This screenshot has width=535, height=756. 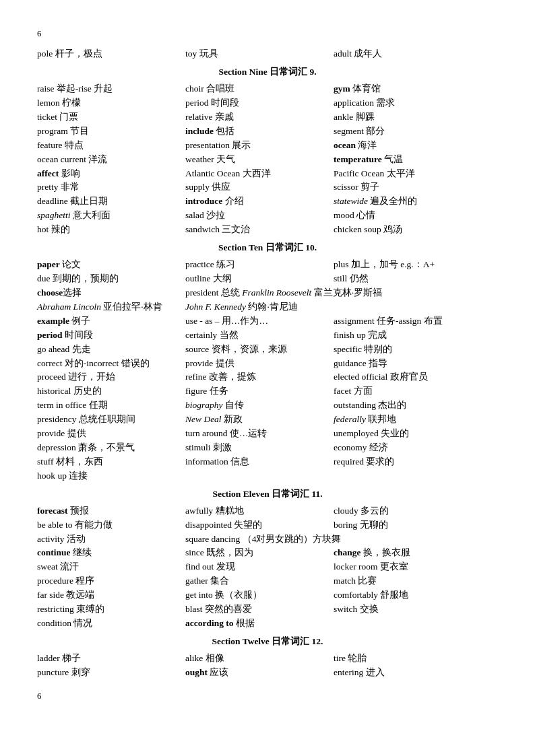 I want to click on s9-r5: feature 特点 presentation 展示 ocean 海洋, so click(x=268, y=145).